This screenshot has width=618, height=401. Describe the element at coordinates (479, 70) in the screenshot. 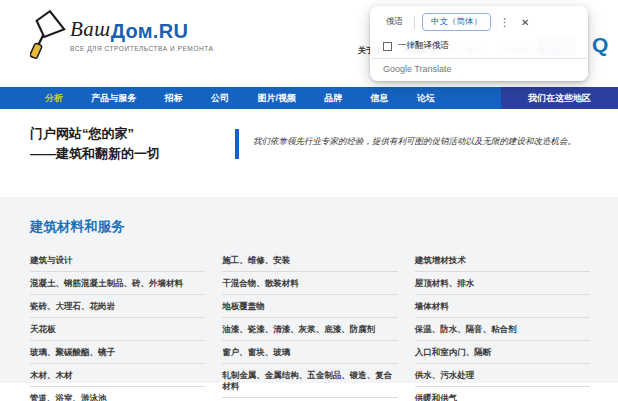

I see `google-translate-brand: Google Translate` at that location.